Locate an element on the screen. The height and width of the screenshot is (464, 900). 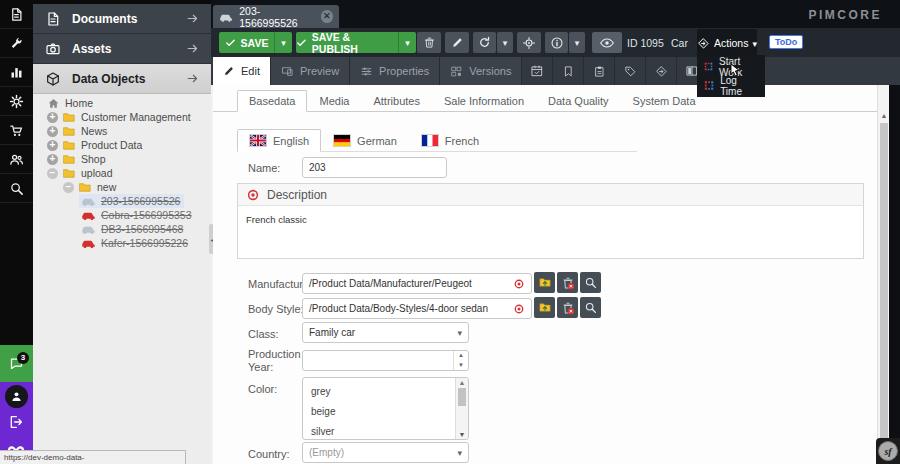
reload-button is located at coordinates (484, 42).